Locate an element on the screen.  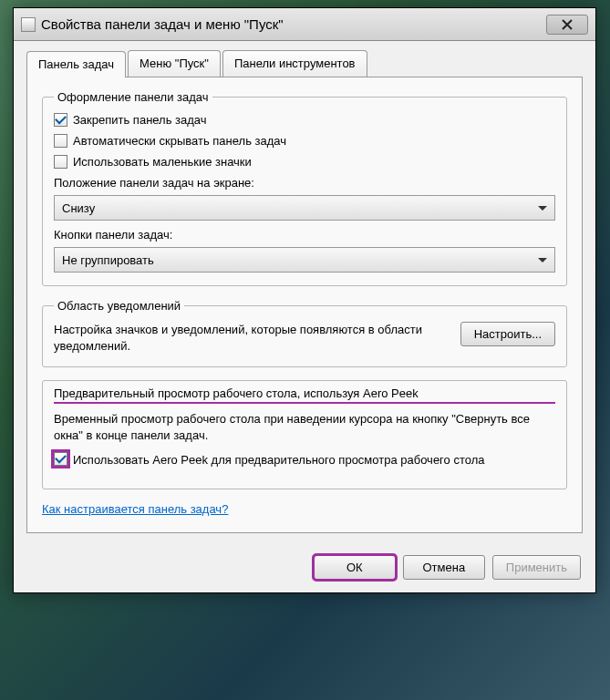
notification-group: Область уведомлений Настройка значков и … is located at coordinates (305, 334).